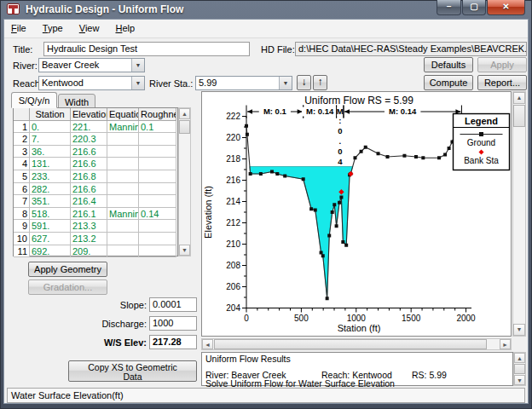 Image resolution: width=532 pixels, height=409 pixels. What do you see at coordinates (208, 212) in the screenshot?
I see `y-axis-label: Elevation (ft)` at bounding box center [208, 212].